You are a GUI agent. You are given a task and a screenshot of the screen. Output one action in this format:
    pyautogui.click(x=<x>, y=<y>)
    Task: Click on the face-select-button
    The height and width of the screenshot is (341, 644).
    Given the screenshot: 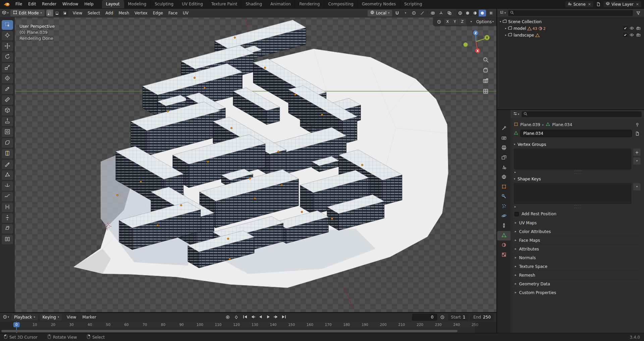 What is the action you would take?
    pyautogui.click(x=65, y=13)
    